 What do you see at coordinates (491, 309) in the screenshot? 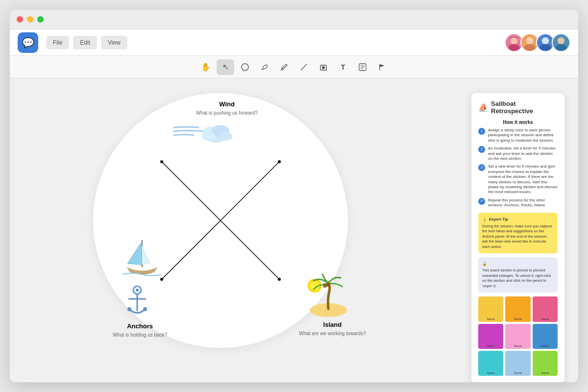
I see `sticky-yellow: Name` at bounding box center [491, 309].